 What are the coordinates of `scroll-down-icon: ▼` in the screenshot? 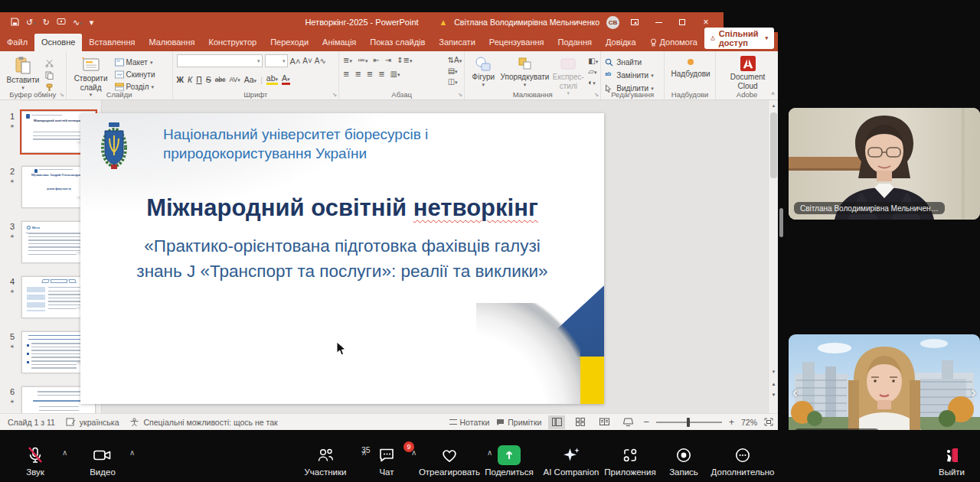 It's located at (773, 372).